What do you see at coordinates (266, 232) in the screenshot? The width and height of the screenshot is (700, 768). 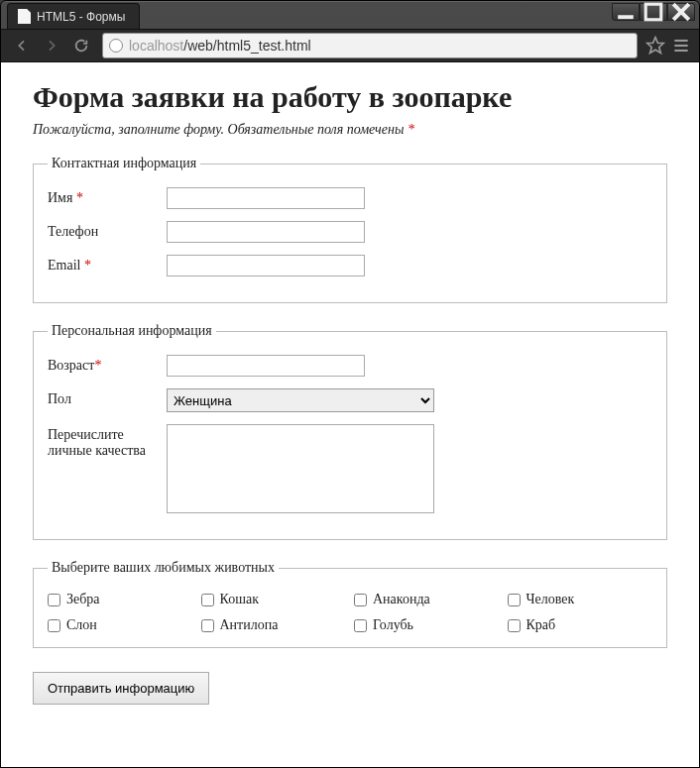 I see `phone-input` at bounding box center [266, 232].